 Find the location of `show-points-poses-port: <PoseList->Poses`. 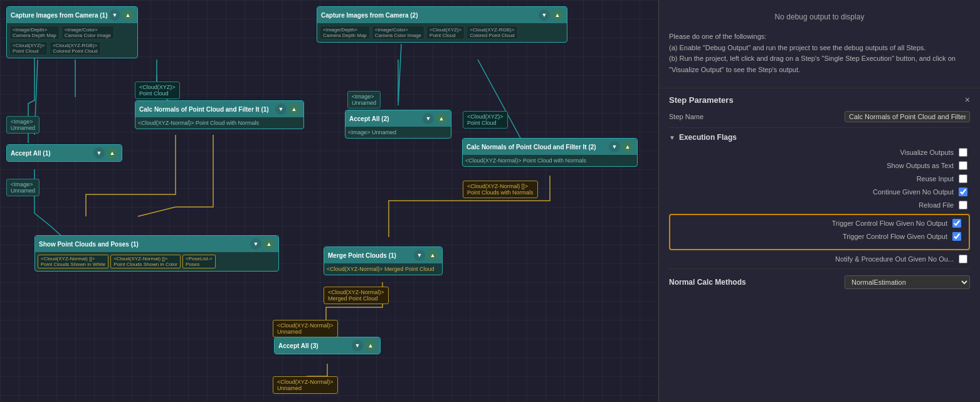

show-points-poses-port: <PoseList->Poses is located at coordinates (199, 262).